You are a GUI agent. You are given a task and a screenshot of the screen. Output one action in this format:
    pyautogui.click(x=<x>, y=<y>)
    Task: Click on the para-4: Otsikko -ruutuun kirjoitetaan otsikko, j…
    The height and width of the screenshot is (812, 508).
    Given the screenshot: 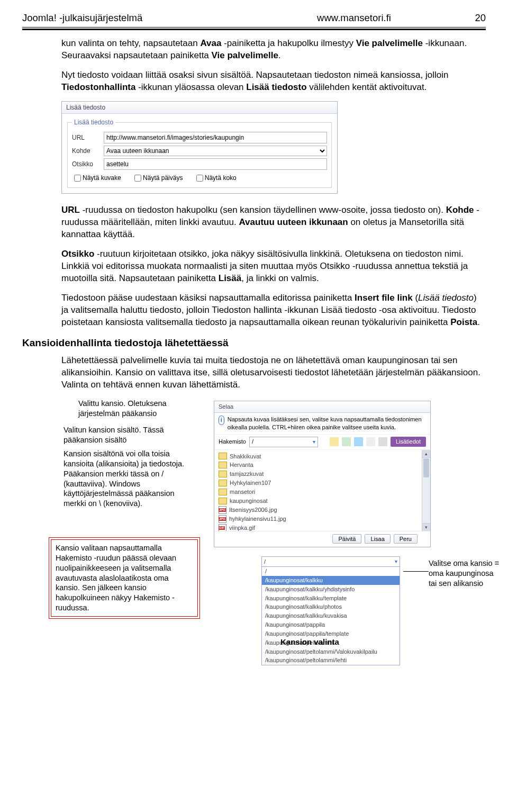 What is the action you would take?
    pyautogui.click(x=274, y=267)
    